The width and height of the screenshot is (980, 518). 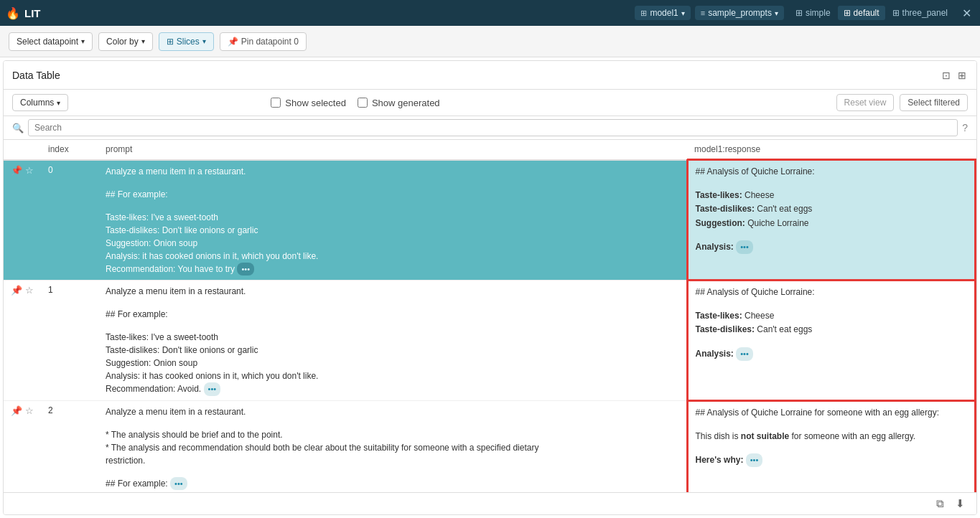 What do you see at coordinates (925, 13) in the screenshot?
I see `layout-three-panel-label: three_panel` at bounding box center [925, 13].